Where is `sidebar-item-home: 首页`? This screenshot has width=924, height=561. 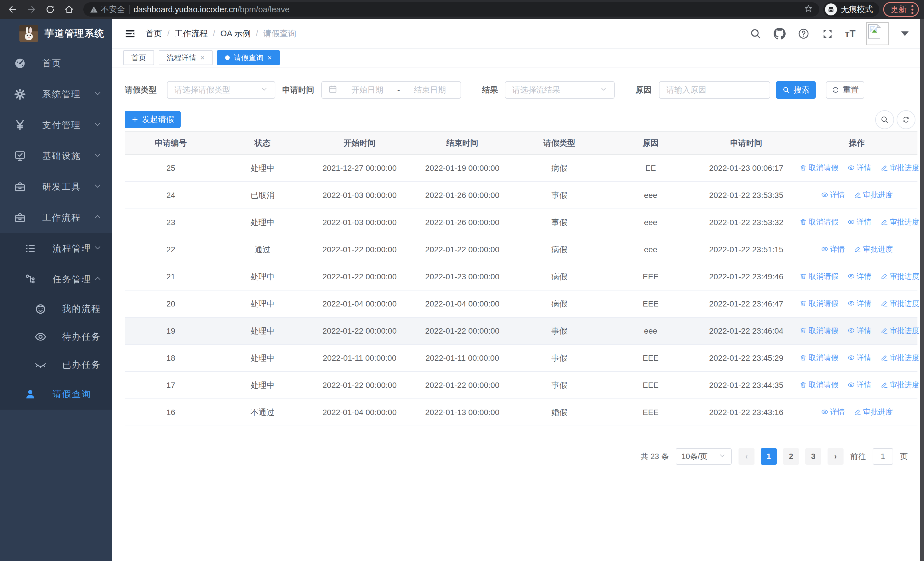 sidebar-item-home: 首页 is located at coordinates (56, 63).